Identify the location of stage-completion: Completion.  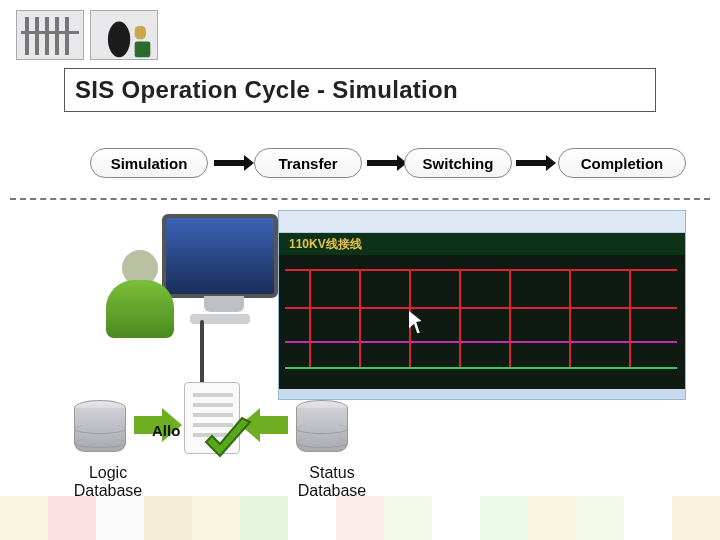
(622, 163).